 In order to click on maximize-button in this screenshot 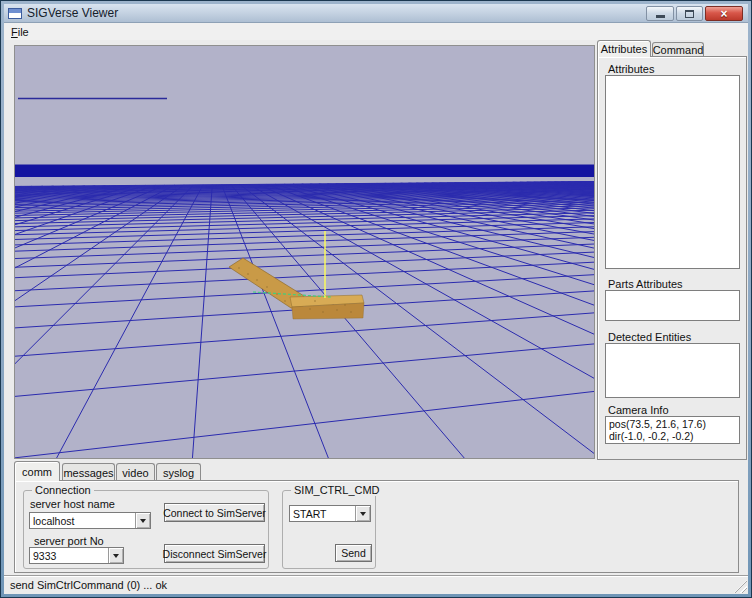, I will do `click(690, 14)`.